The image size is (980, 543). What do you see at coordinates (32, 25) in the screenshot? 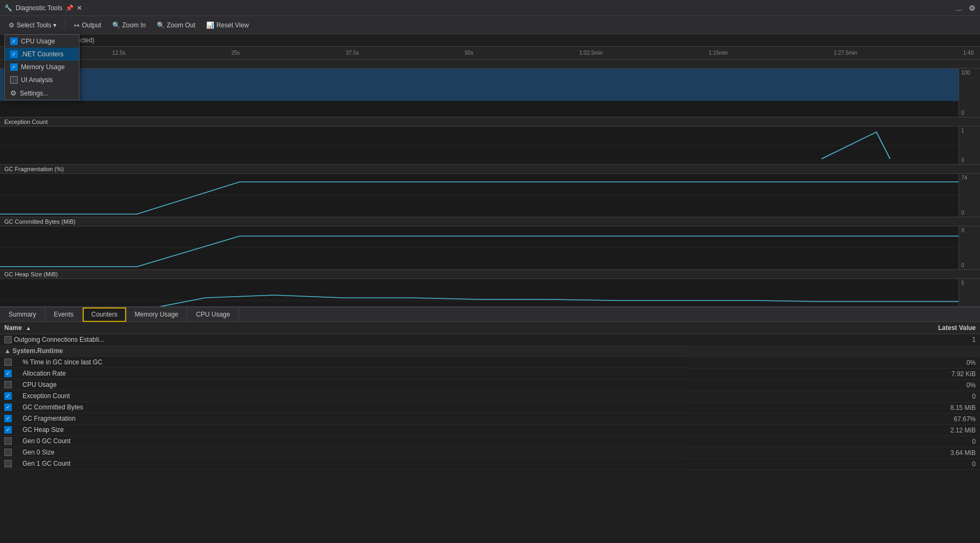
I see `select-tools-button: ⚙ Select Tools ▾` at bounding box center [32, 25].